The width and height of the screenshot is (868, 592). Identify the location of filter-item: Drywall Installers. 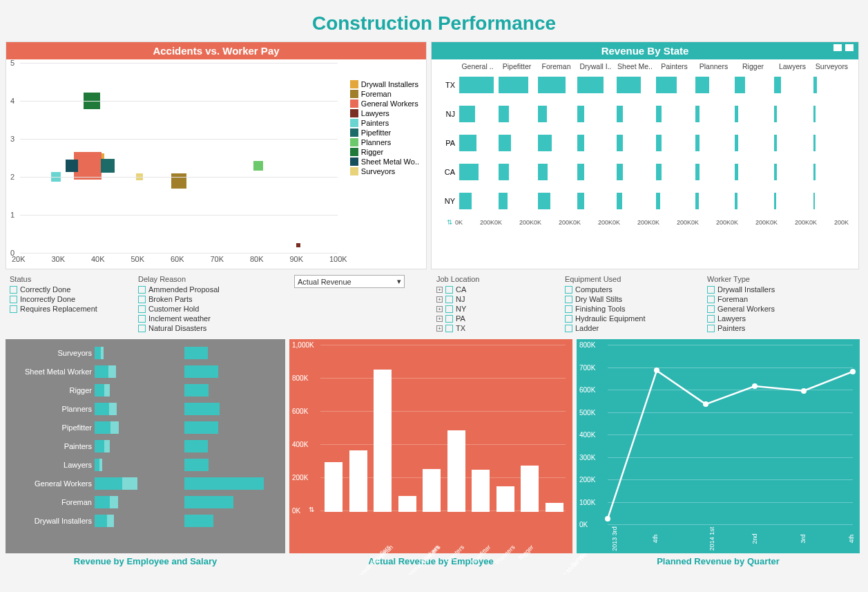
(772, 289).